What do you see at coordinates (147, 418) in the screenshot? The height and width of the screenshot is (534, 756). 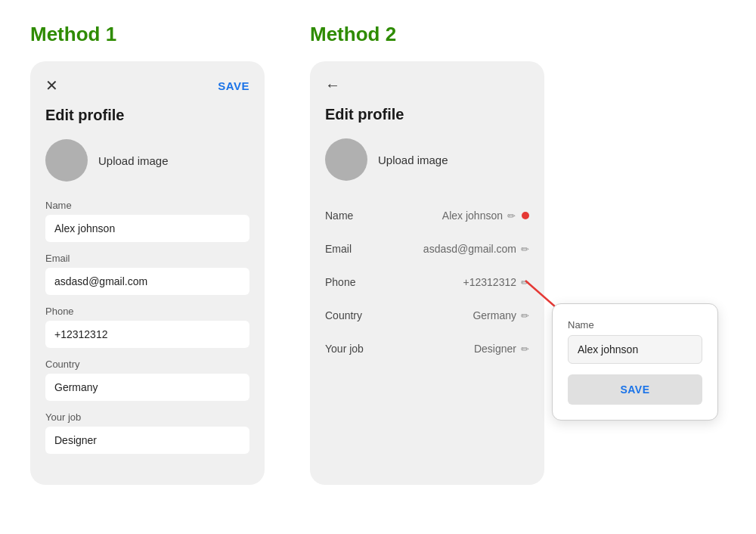 I see `yourjob-label: Your job` at bounding box center [147, 418].